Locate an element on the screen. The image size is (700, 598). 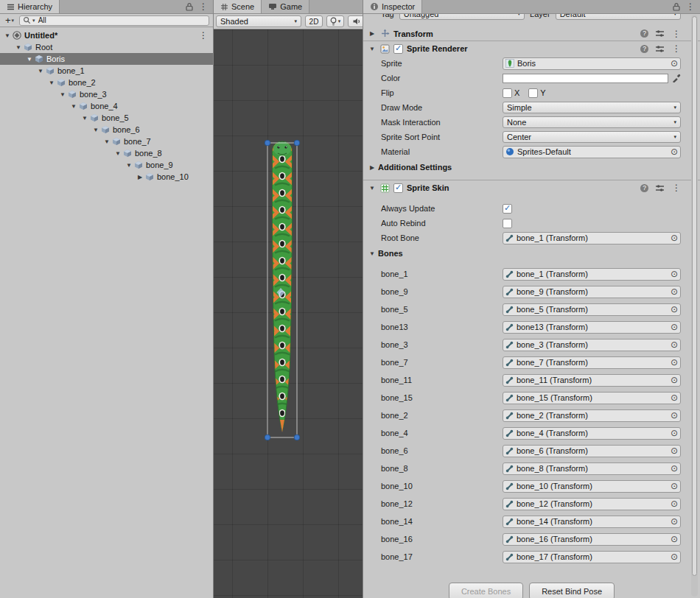
layer-dropdown: Default▾ is located at coordinates (618, 17).